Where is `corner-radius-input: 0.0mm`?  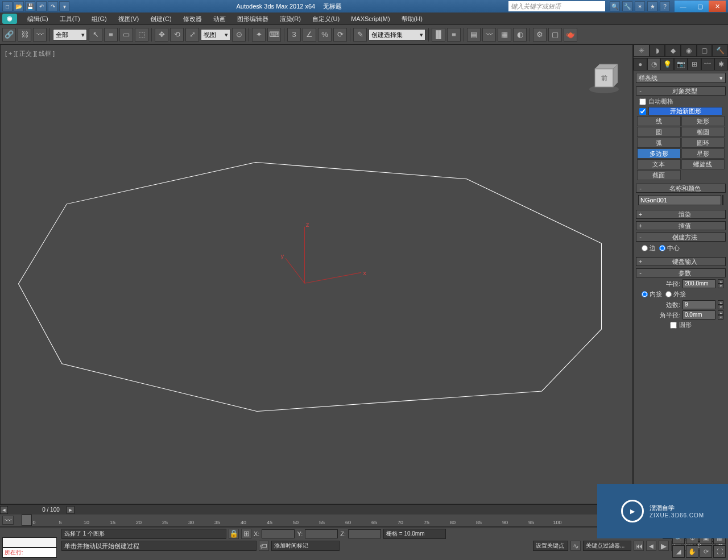
corner-radius-input: 0.0mm is located at coordinates (699, 315).